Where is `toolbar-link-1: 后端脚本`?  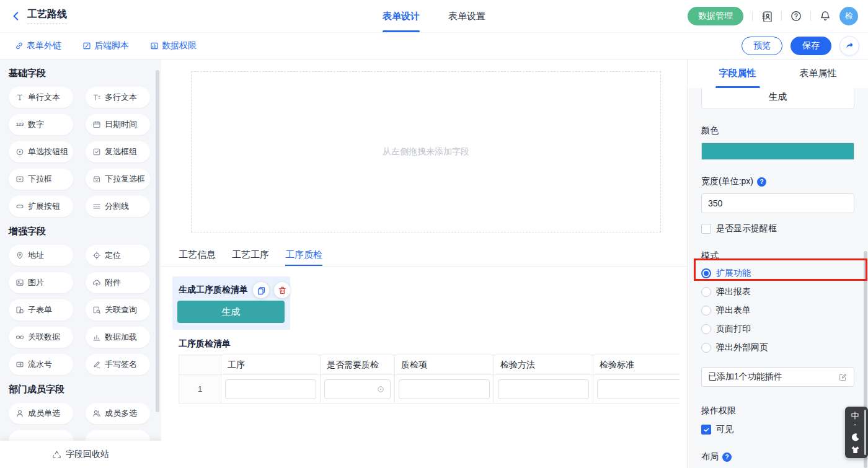 toolbar-link-1: 后端脚本 is located at coordinates (105, 46).